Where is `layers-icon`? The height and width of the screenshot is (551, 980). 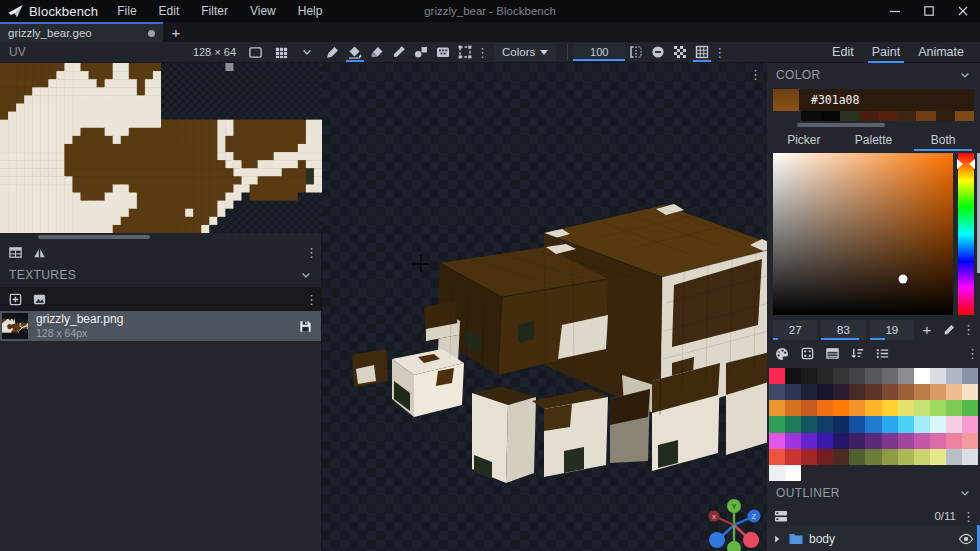
layers-icon is located at coordinates (781, 516).